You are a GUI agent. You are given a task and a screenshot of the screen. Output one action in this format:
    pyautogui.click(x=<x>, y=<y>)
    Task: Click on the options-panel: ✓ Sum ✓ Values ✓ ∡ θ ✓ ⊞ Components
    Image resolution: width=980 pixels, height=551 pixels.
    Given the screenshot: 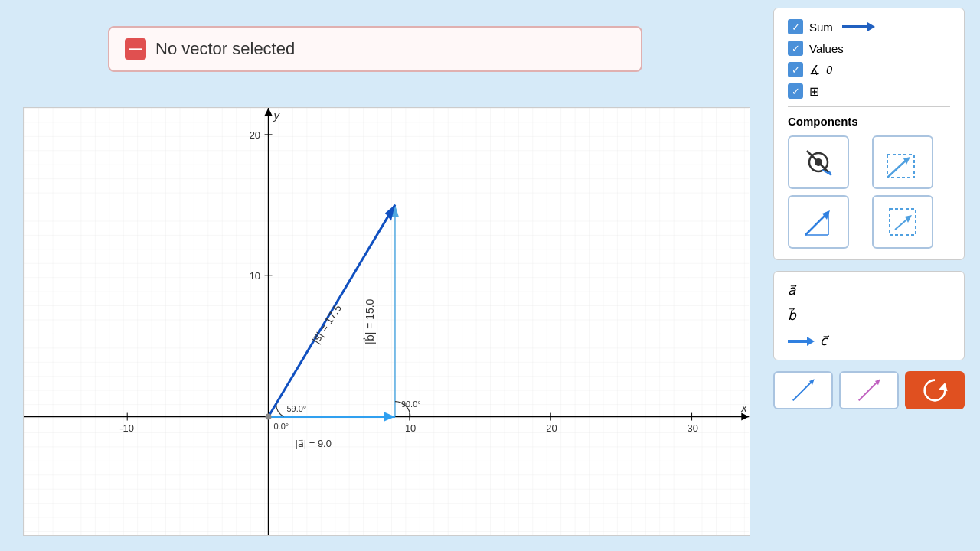 What is the action you would take?
    pyautogui.click(x=869, y=134)
    